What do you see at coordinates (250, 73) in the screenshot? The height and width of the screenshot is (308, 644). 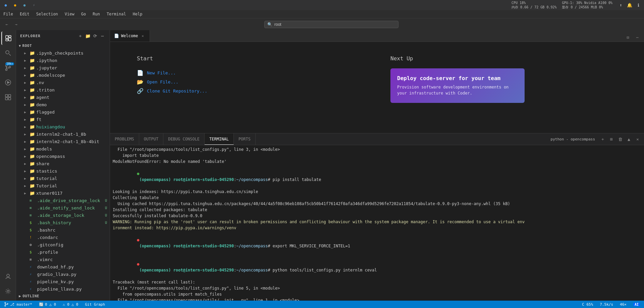 I see `new-file-link: 📄 New File...` at bounding box center [250, 73].